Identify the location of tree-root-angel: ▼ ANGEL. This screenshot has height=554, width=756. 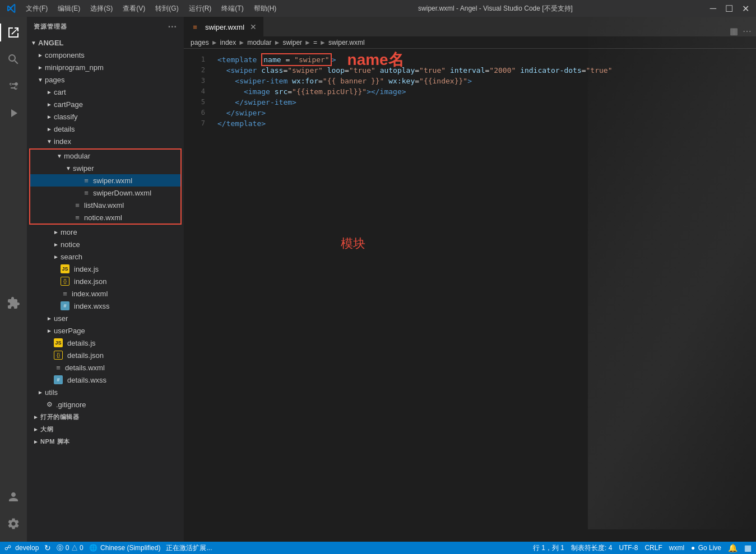
(105, 43).